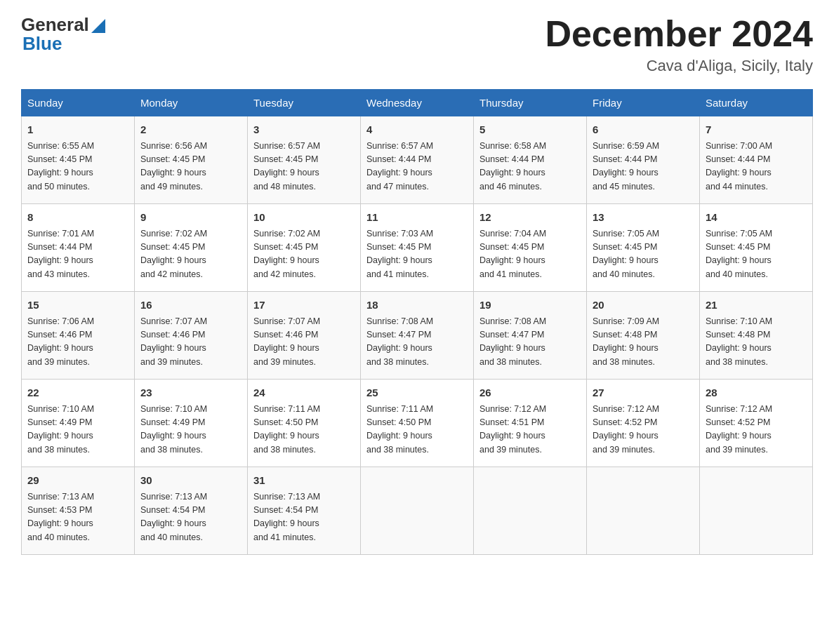 This screenshot has height=644, width=834. Describe the element at coordinates (191, 130) in the screenshot. I see `day-number: 2` at that location.